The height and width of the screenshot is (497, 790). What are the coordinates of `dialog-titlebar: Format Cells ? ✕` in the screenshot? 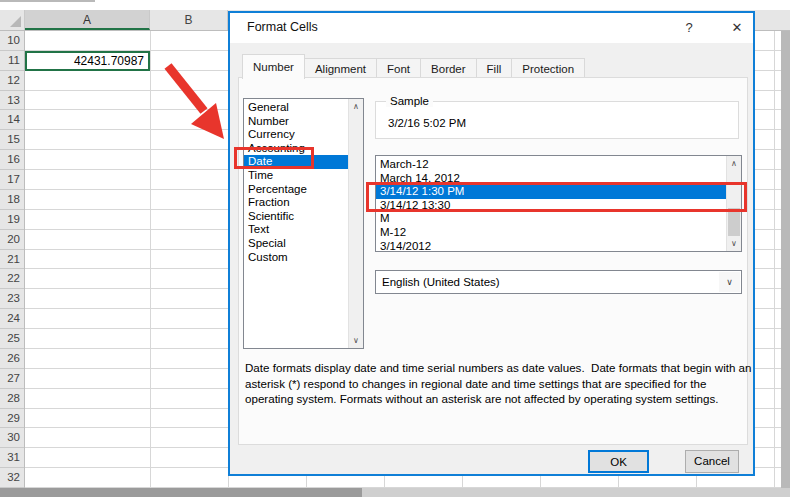 It's located at (492, 28).